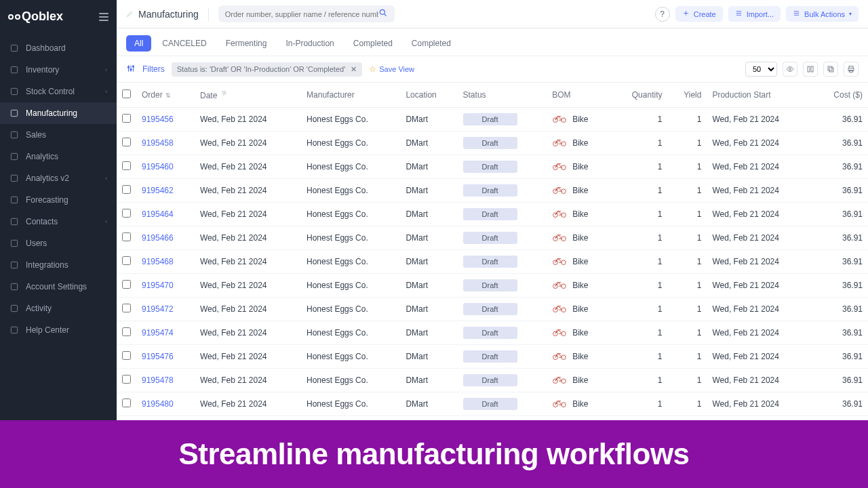  I want to click on help-button: ?, so click(663, 14).